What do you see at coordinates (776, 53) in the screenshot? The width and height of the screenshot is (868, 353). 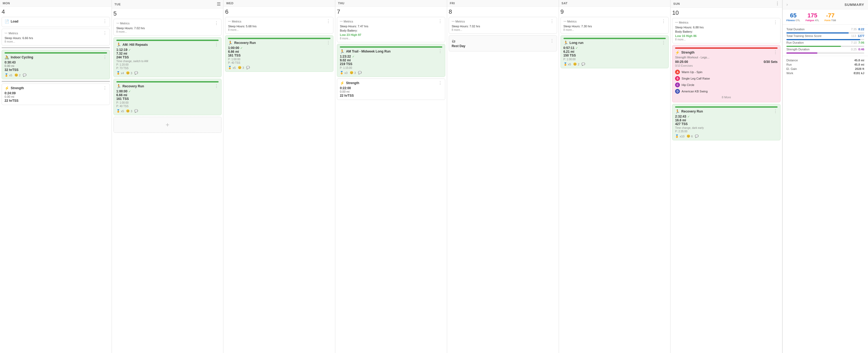 I see `sun-strength-menu: ⋮` at bounding box center [776, 53].